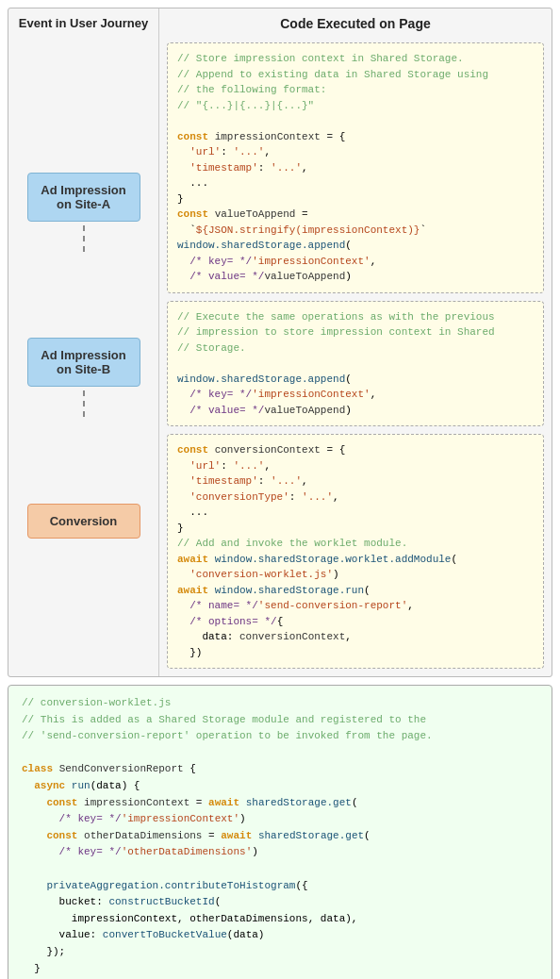 The width and height of the screenshot is (560, 979). What do you see at coordinates (84, 197) in the screenshot?
I see `step-ad-impression-a: Ad Impressionon Site-A` at bounding box center [84, 197].